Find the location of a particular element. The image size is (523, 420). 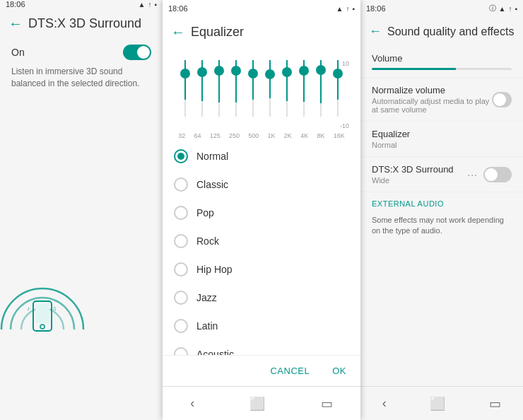

preset-normal-label: Normal is located at coordinates (212, 156).